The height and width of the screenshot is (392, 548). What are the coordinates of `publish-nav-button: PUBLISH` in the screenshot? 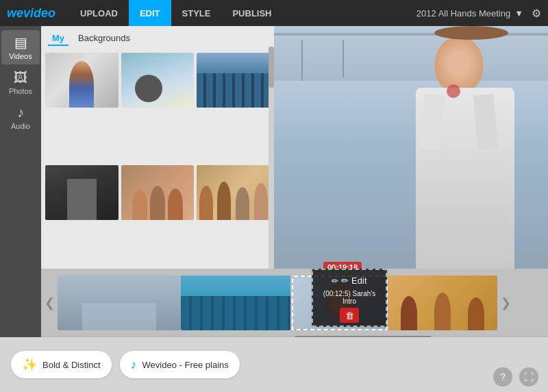 It's located at (252, 13).